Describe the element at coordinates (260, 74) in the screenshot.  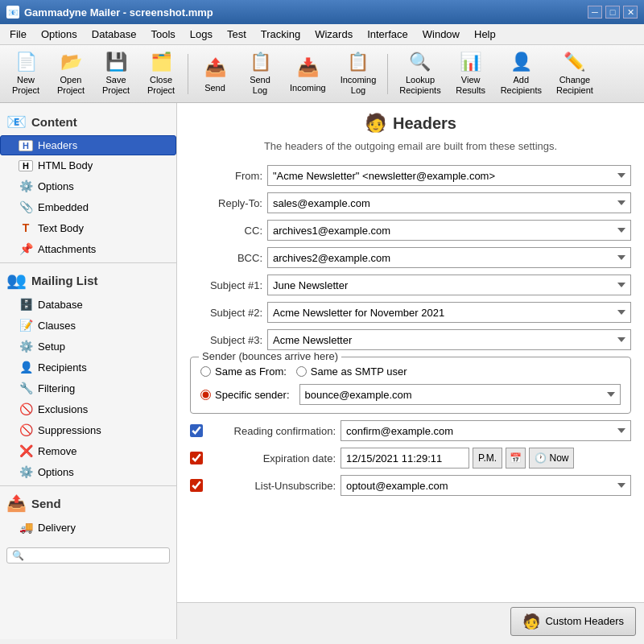
I see `send-log-button: 📋 SendLog` at that location.